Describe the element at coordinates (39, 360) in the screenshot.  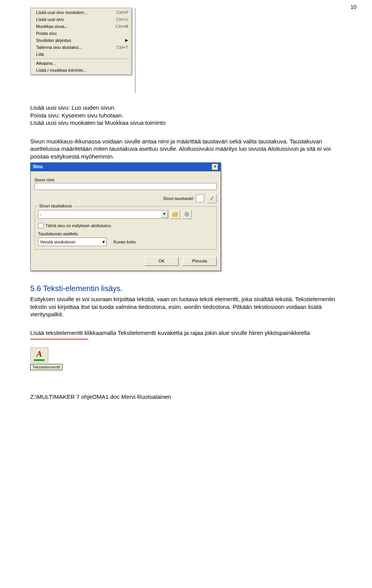
I see `underline-bar` at that location.